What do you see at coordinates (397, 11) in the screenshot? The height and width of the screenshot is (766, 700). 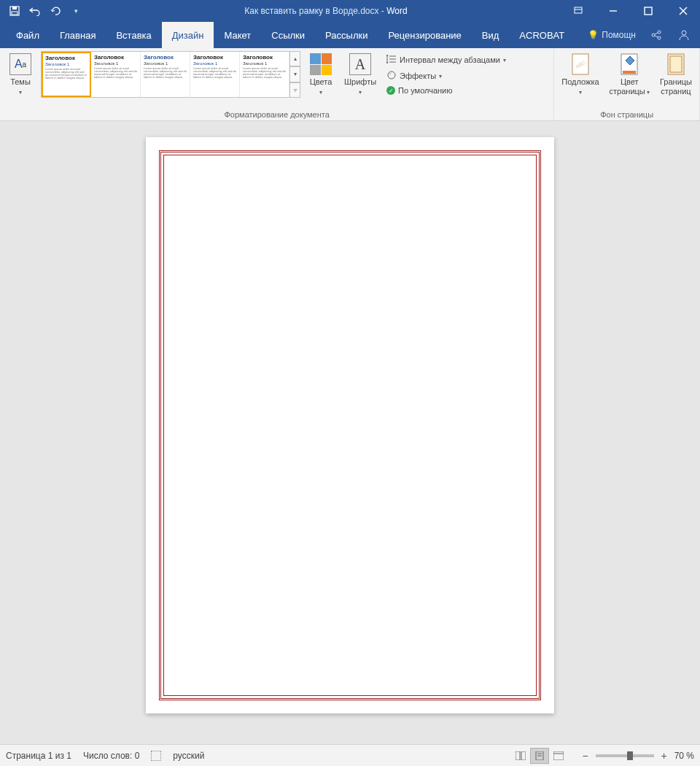 I see `app-name: Word` at bounding box center [397, 11].